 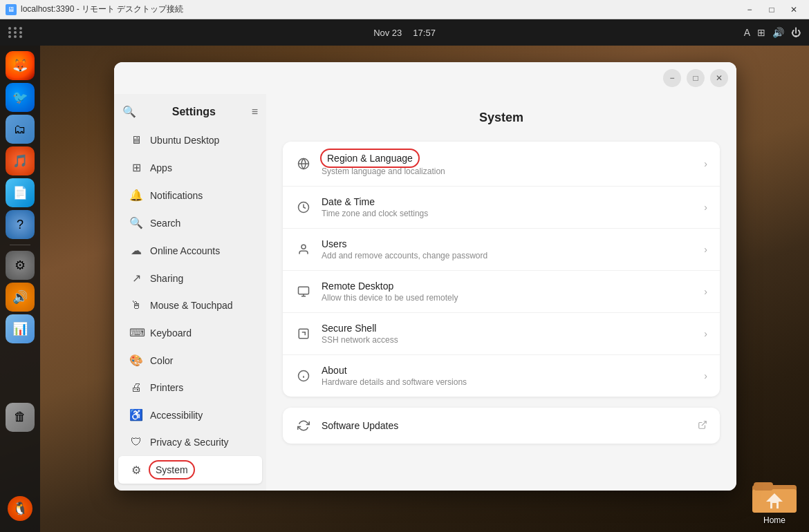 I want to click on software-updates-external-icon, so click(x=703, y=426).